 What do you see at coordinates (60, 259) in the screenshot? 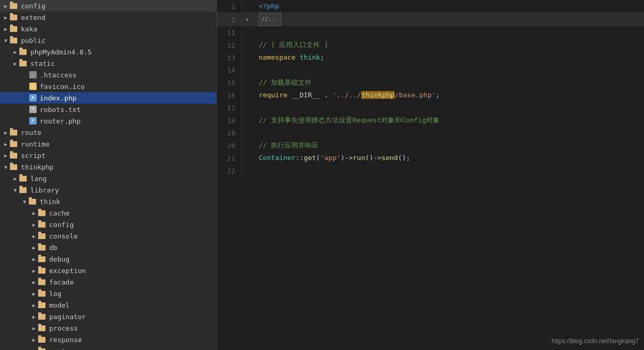
I see `tree-label-debug: debug` at bounding box center [60, 259].